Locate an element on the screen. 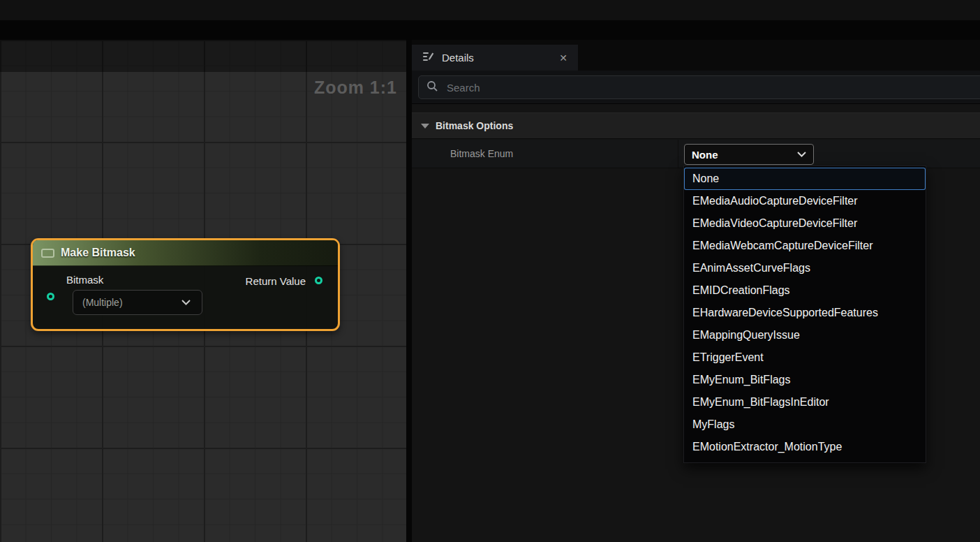  details-tab-label: Details is located at coordinates (497, 57).